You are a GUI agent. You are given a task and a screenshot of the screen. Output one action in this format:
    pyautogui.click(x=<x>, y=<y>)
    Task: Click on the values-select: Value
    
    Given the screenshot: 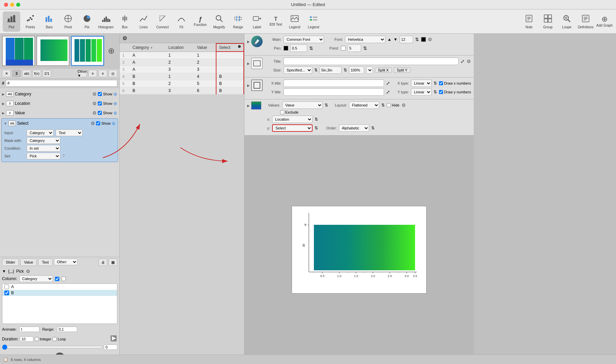 What is the action you would take?
    pyautogui.click(x=302, y=105)
    